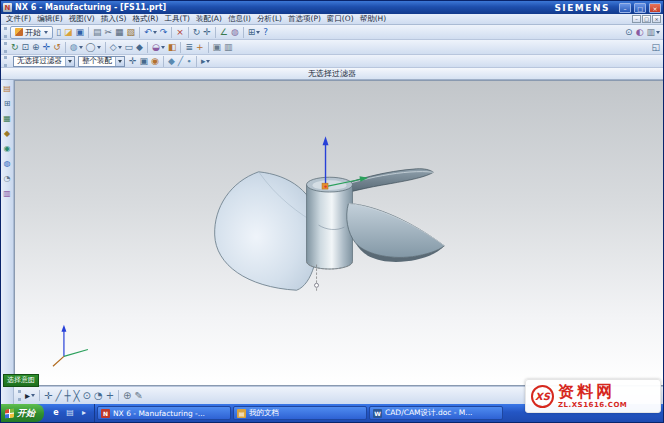  I want to click on new-file-icon: ▯, so click(58, 32).